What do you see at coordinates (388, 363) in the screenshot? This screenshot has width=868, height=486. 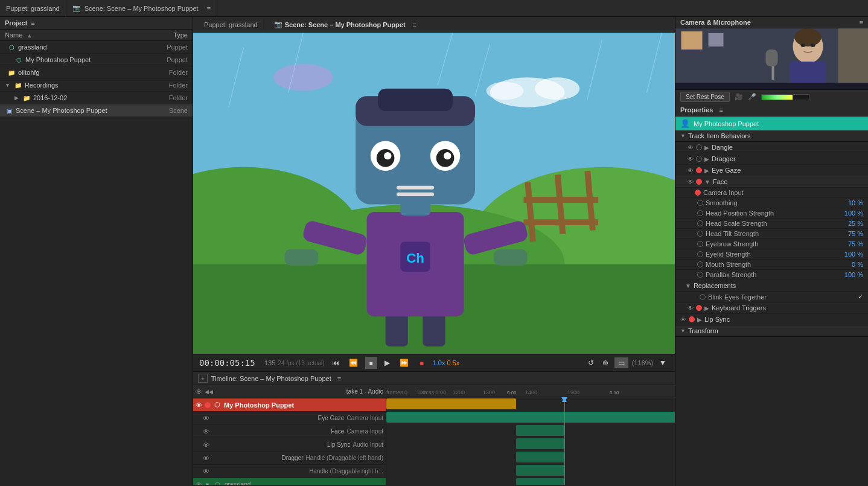 I see `play-button: ▶` at bounding box center [388, 363].